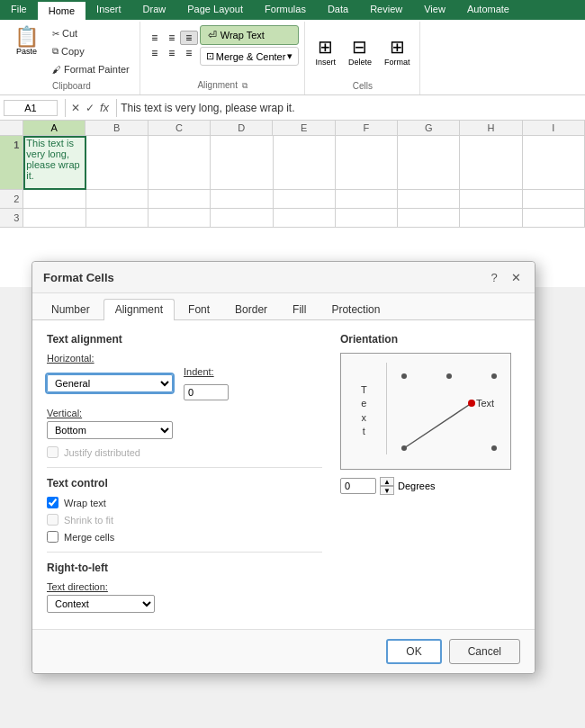  What do you see at coordinates (211, 372) in the screenshot?
I see `indent-label: Indent:` at bounding box center [211, 372].